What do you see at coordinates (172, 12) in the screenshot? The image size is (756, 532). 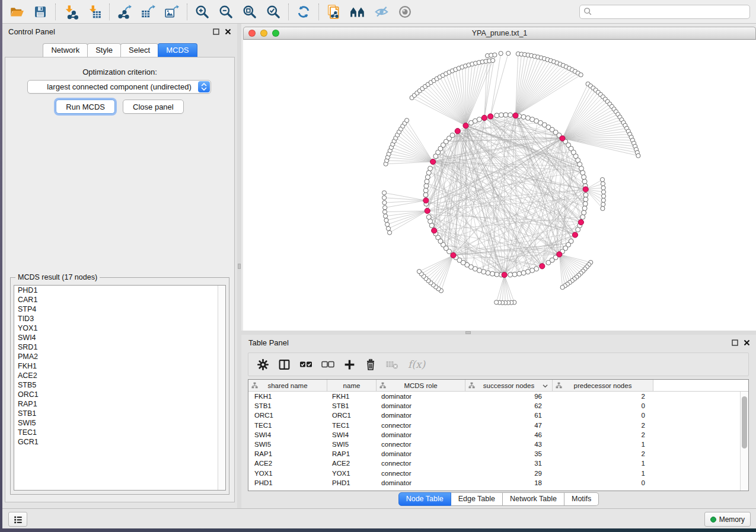 I see `export-image-button` at bounding box center [172, 12].